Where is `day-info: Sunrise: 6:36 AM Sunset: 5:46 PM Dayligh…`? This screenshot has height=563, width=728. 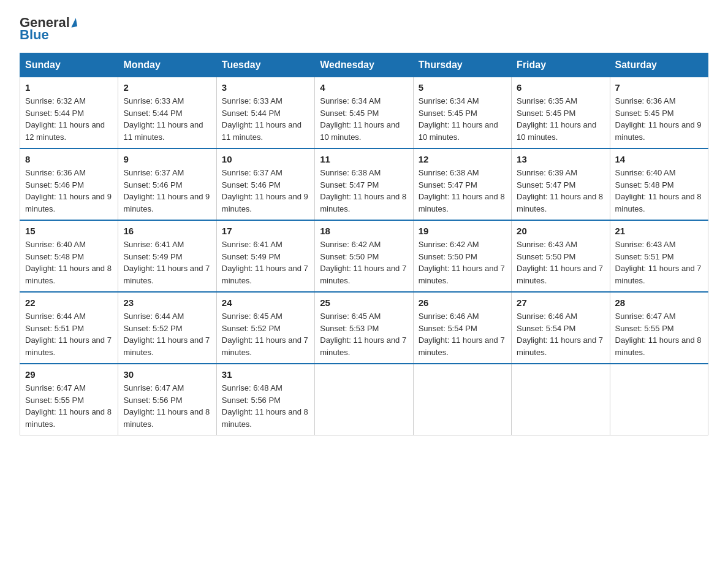 day-info: Sunrise: 6:36 AM Sunset: 5:46 PM Dayligh… is located at coordinates (69, 191).